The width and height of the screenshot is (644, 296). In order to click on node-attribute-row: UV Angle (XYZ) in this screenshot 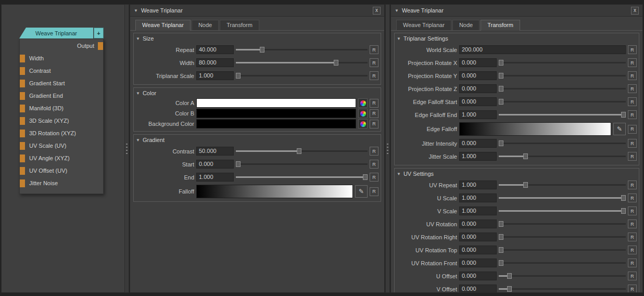, I will do `click(61, 158)`.